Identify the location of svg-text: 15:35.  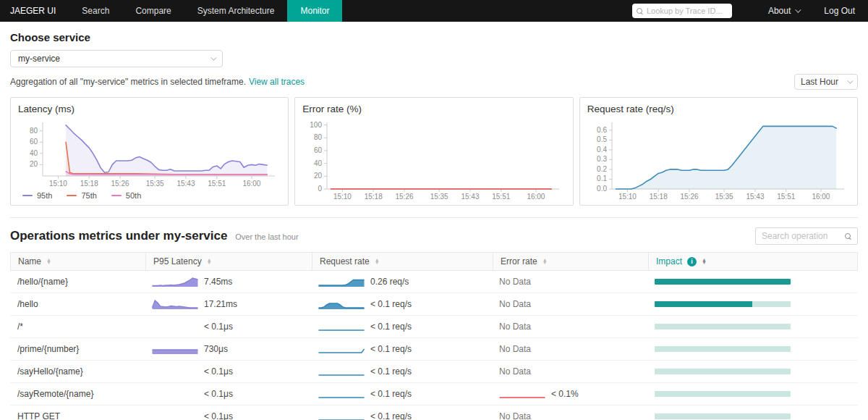
(440, 197).